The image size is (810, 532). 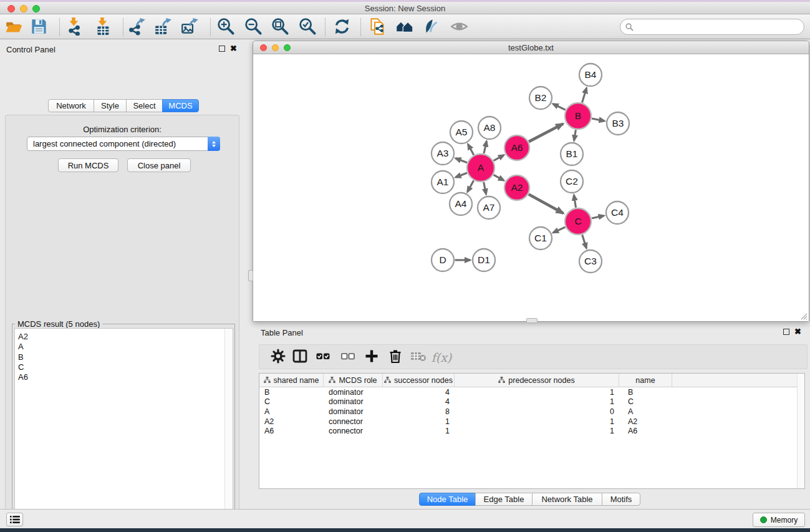 I want to click on graph-node-A3: A3, so click(x=443, y=153).